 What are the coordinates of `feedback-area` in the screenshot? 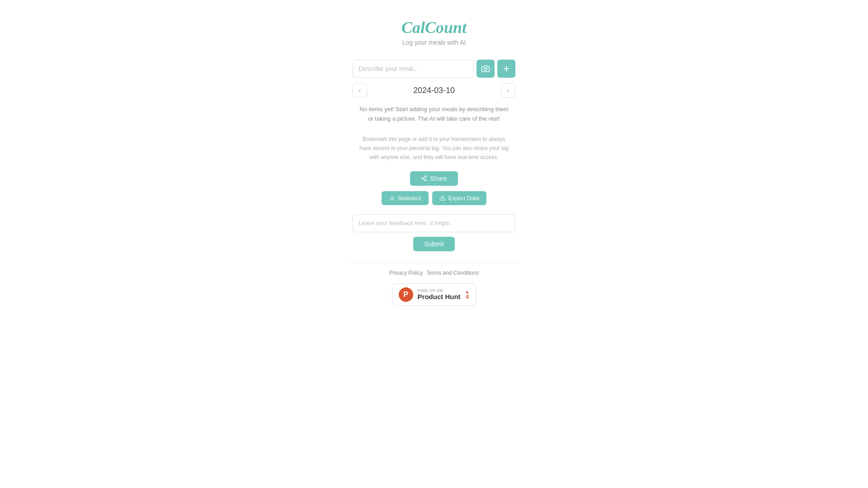 It's located at (434, 223).